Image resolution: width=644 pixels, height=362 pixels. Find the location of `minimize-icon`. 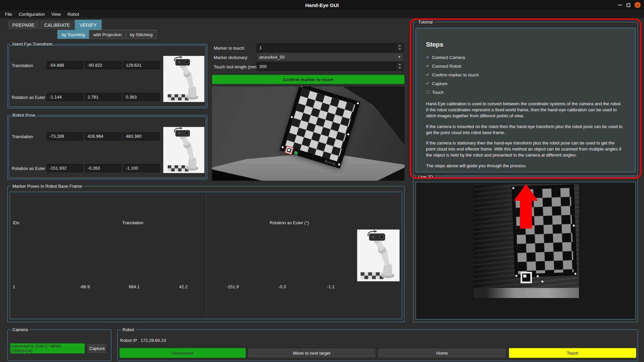

minimize-icon is located at coordinates (620, 5).